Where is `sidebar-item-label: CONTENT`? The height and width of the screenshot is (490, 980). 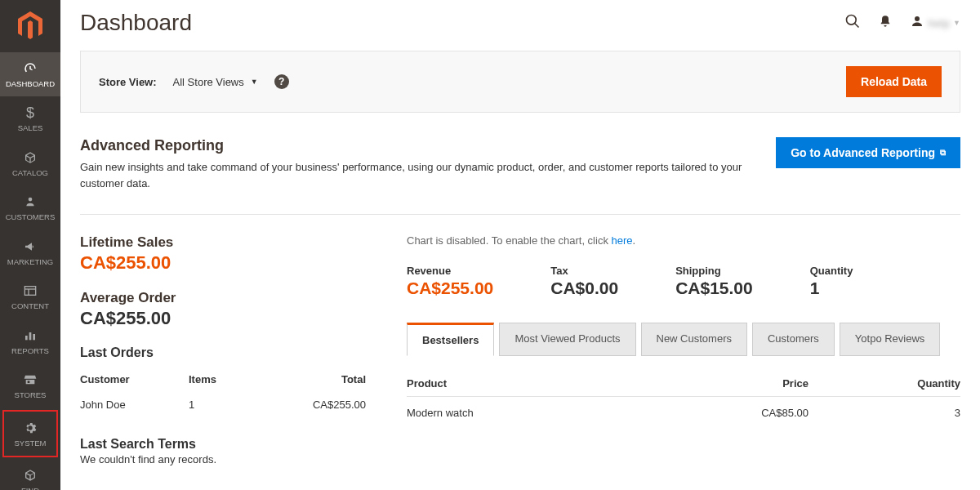
sidebar-item-label: CONTENT is located at coordinates (30, 306).